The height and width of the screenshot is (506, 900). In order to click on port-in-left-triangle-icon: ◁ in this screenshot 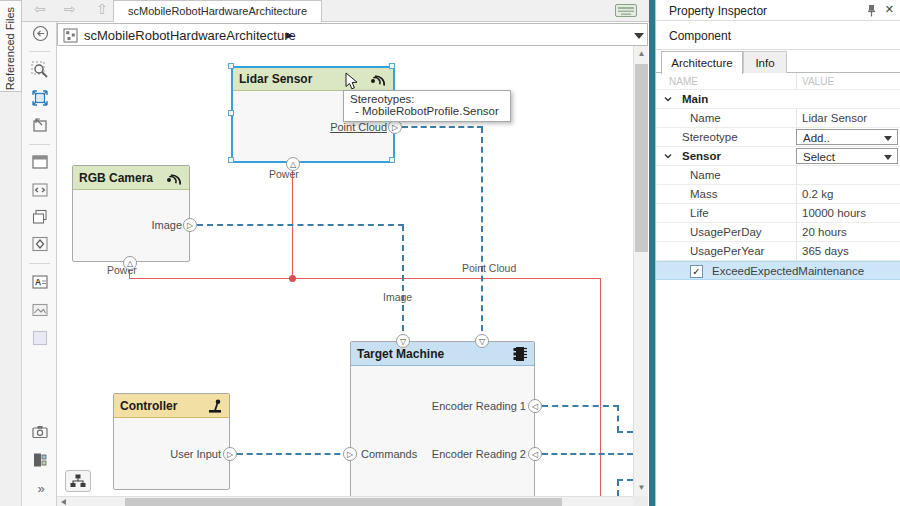, I will do `click(535, 454)`.